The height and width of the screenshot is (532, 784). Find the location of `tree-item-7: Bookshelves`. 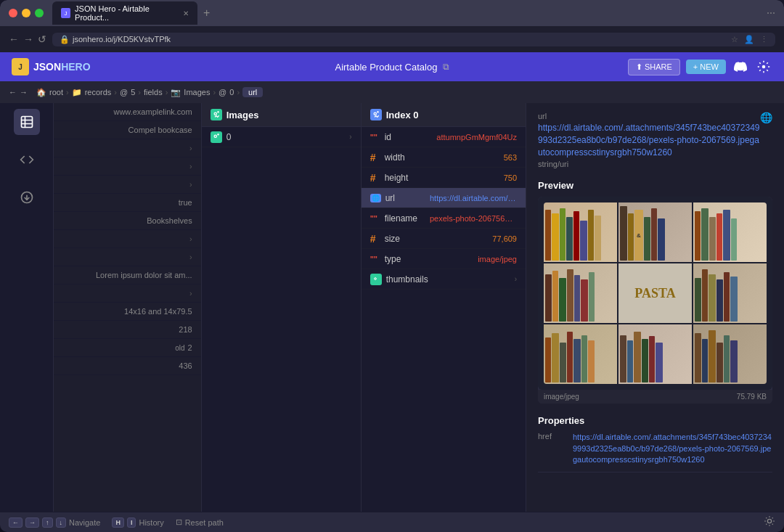

tree-item-7: Bookshelves is located at coordinates (128, 221).